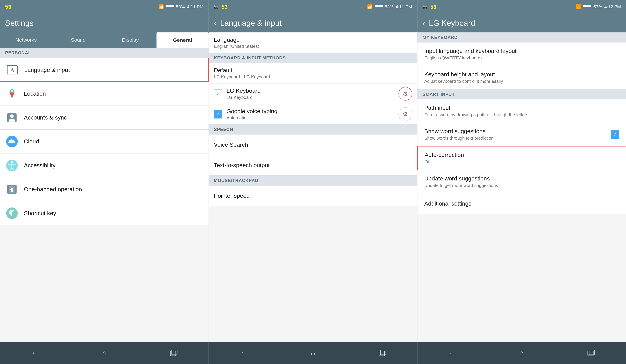  Describe the element at coordinates (313, 43) in the screenshot. I see `language-item: Language English (United States)` at that location.